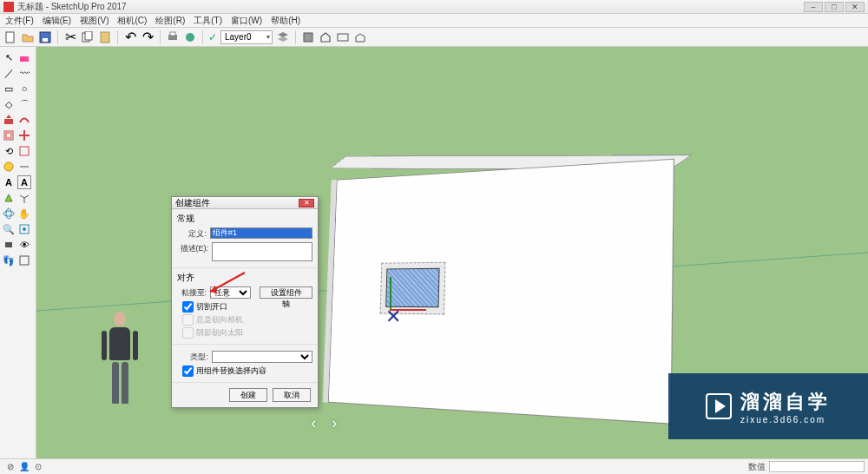 Image resolution: width=868 pixels, height=474 pixels. What do you see at coordinates (786, 402) in the screenshot?
I see `watermark-title: 溜溜自学` at bounding box center [786, 402].